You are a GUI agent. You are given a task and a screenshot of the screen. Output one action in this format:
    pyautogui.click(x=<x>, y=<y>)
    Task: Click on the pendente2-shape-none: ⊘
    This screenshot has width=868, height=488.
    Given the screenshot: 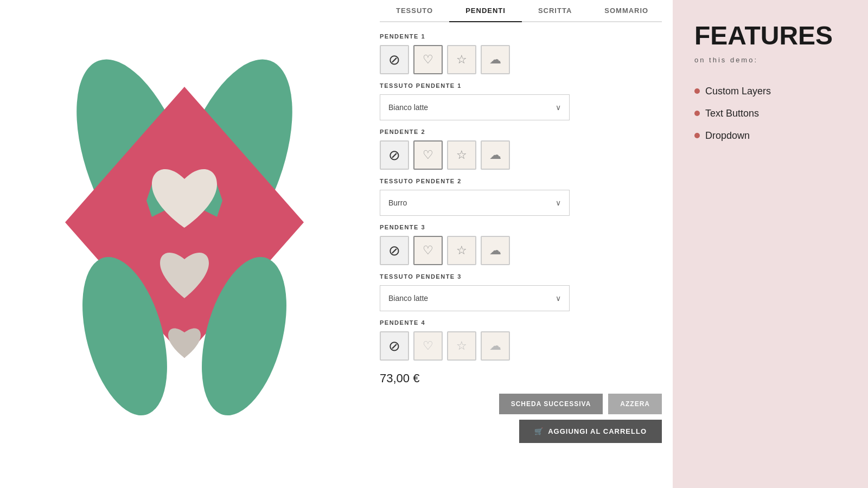 What is the action you would take?
    pyautogui.click(x=394, y=155)
    